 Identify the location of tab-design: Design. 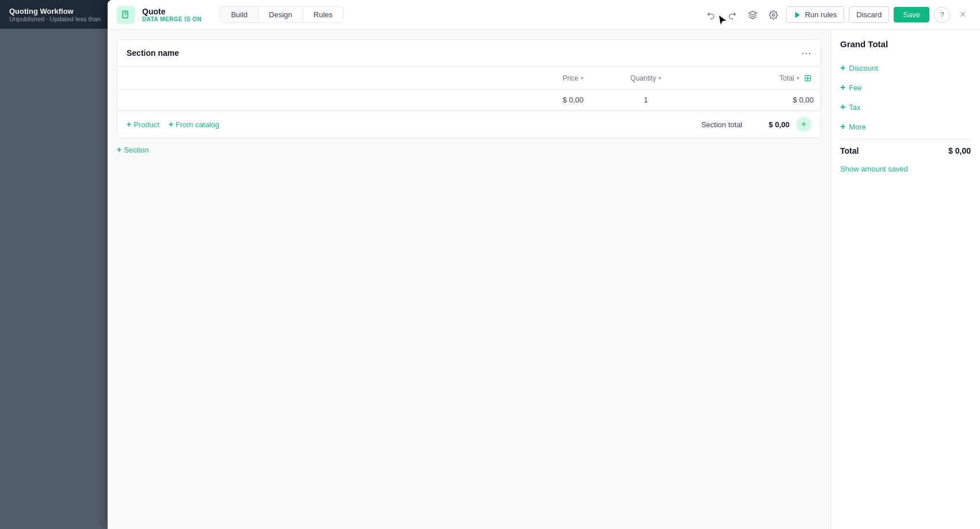
(281, 15).